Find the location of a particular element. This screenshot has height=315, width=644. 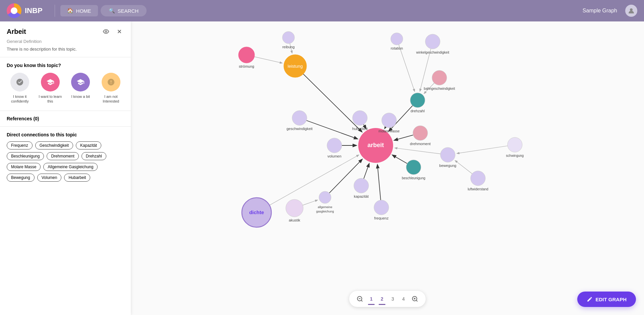

node-bewegung: bewegung is located at coordinates (448, 158).